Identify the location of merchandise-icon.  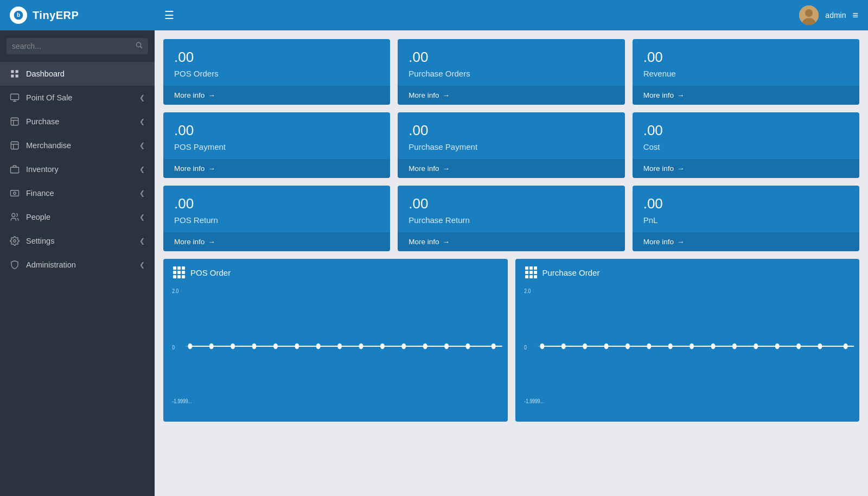
(15, 145).